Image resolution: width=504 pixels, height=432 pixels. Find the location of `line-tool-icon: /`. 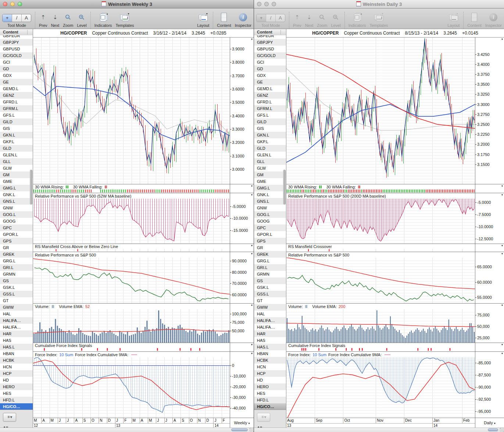

line-tool-icon: / is located at coordinates (271, 18).